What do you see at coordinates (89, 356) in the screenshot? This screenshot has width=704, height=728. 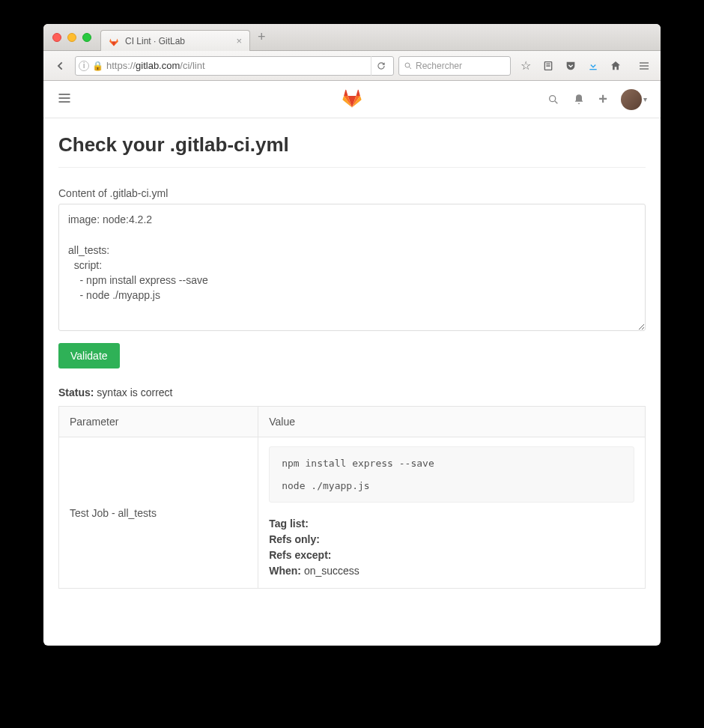 I see `validate-button: Validate` at bounding box center [89, 356].